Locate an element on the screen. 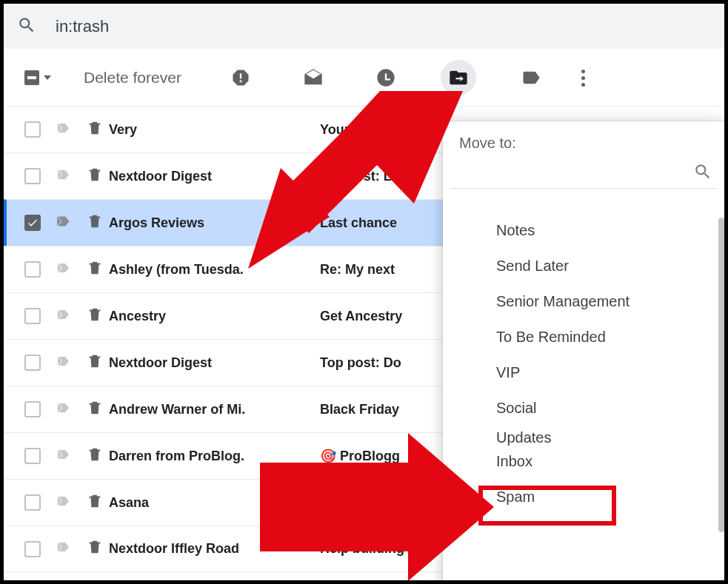  sender: Asana is located at coordinates (215, 503).